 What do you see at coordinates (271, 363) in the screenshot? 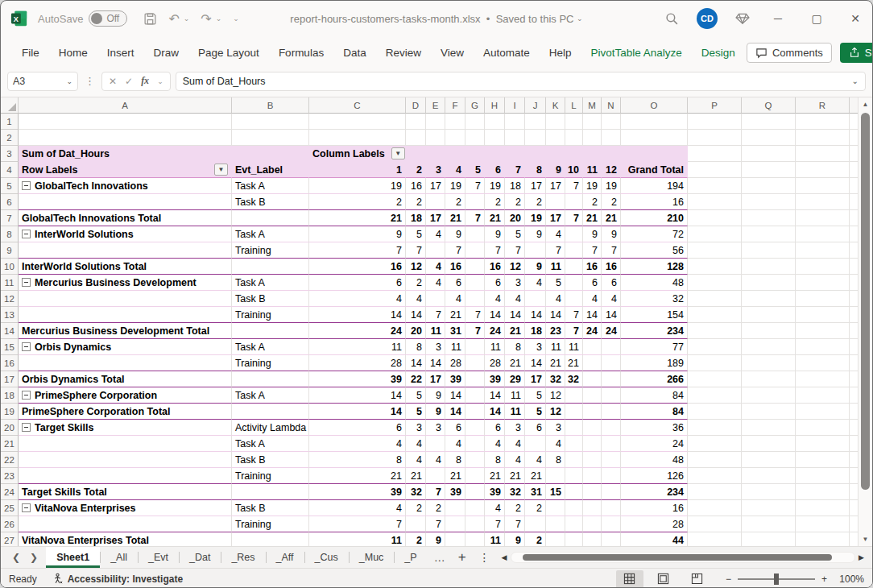
I see `cell-B16: Training` at bounding box center [271, 363].